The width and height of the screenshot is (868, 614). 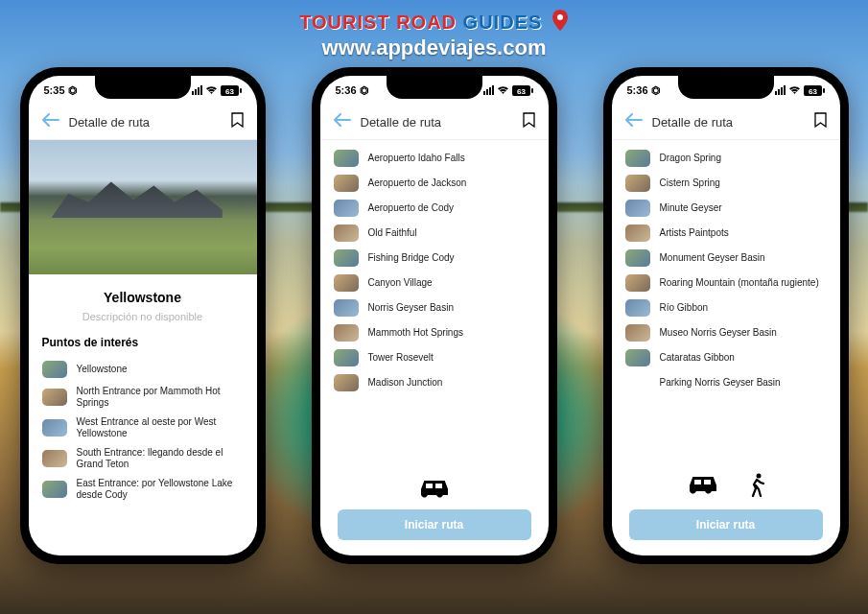 What do you see at coordinates (560, 23) in the screenshot?
I see `map-pin-icon` at bounding box center [560, 23].